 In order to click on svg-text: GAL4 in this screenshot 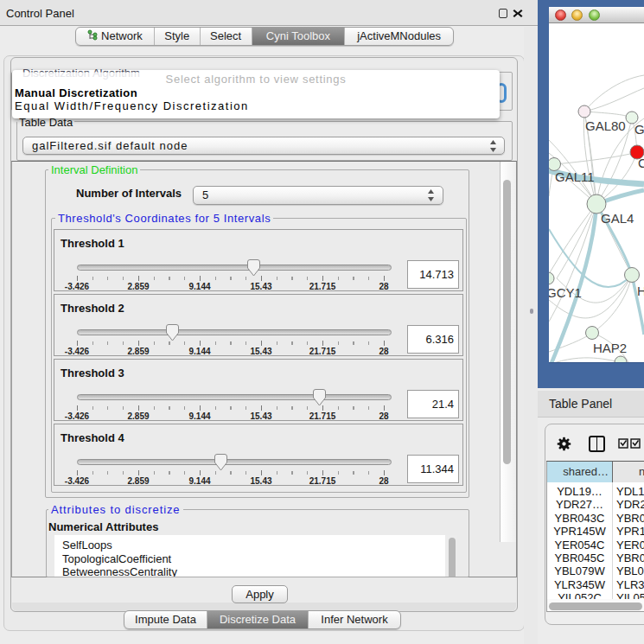, I will do `click(617, 218)`.